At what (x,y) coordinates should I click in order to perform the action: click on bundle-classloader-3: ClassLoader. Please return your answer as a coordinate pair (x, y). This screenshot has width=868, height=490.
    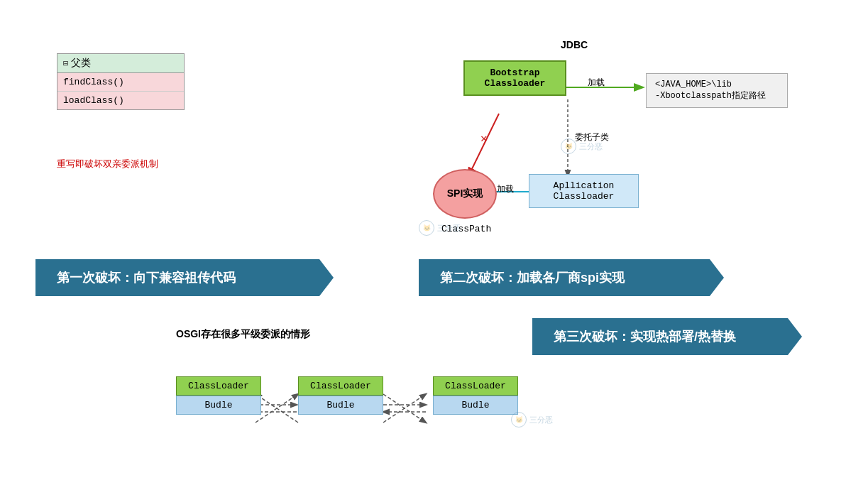
    Looking at the image, I should click on (476, 386).